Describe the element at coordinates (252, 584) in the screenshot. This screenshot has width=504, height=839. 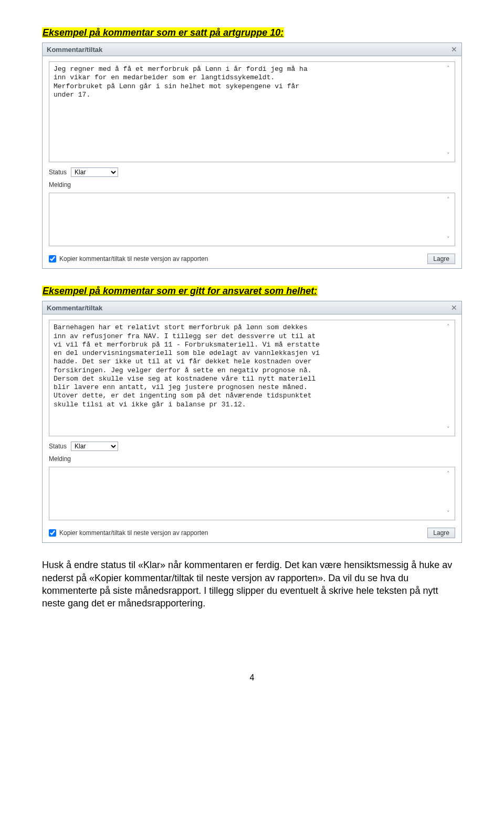
I see `body-paragraph: Husk å endre status til «Klar» når komme…` at that location.